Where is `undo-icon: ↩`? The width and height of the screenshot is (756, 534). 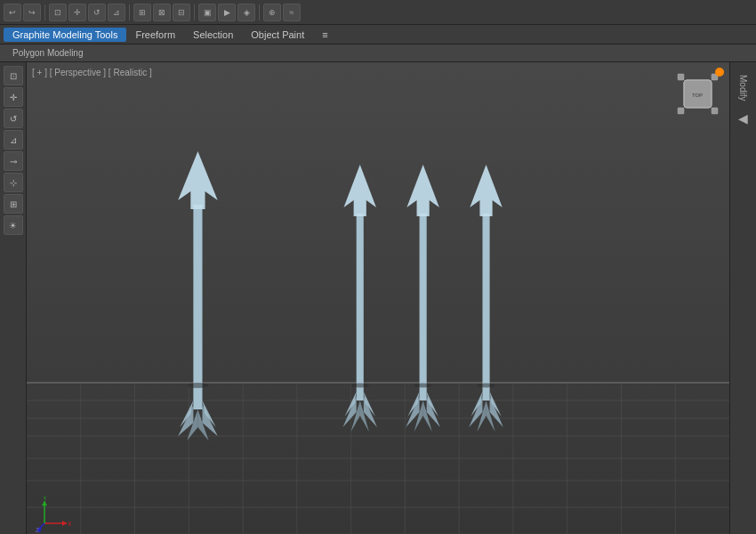
undo-icon: ↩ is located at coordinates (12, 12).